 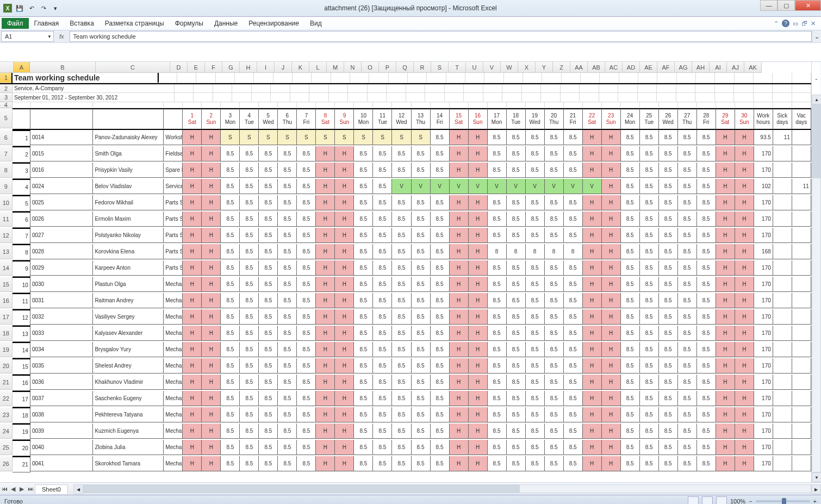 What do you see at coordinates (301, 67) in the screenshot?
I see `column-header-K: K` at bounding box center [301, 67].